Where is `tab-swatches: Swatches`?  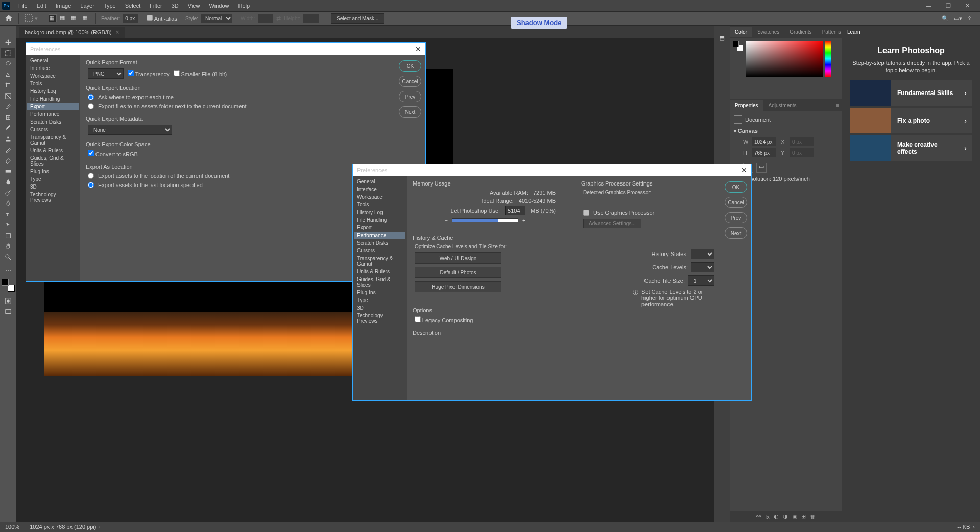
tab-swatches: Swatches is located at coordinates (768, 32).